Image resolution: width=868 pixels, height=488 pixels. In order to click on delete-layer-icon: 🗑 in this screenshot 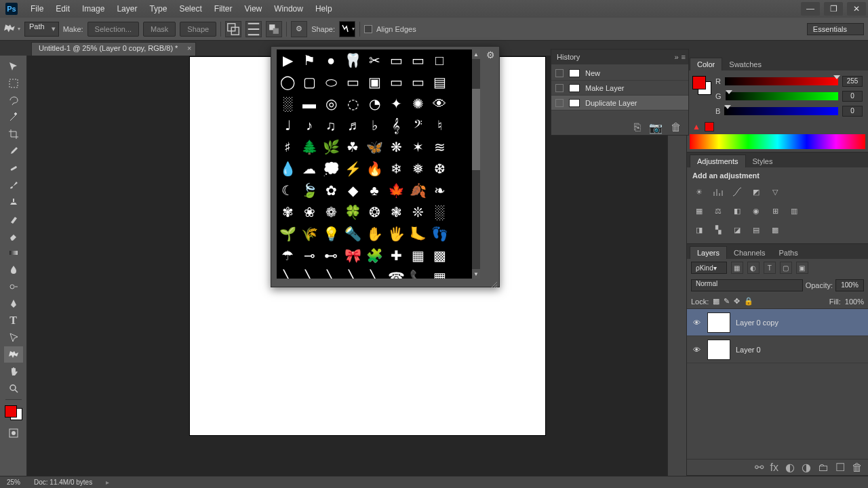, I will do `click(857, 468)`.